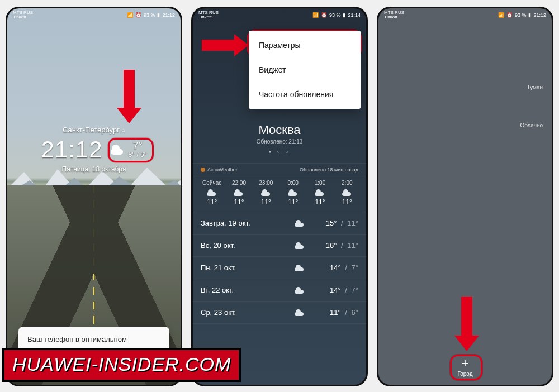  What do you see at coordinates (320, 193) in the screenshot?
I see `hour-col: 1:0011°` at bounding box center [320, 193].